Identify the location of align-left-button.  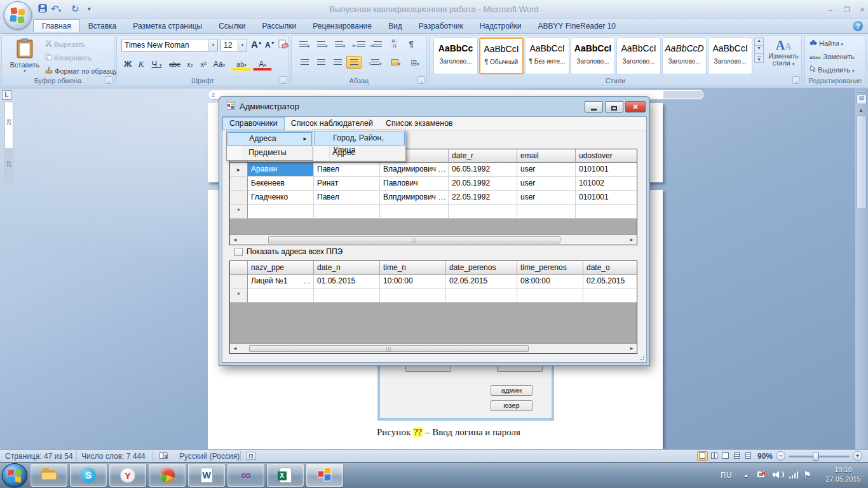
(304, 62).